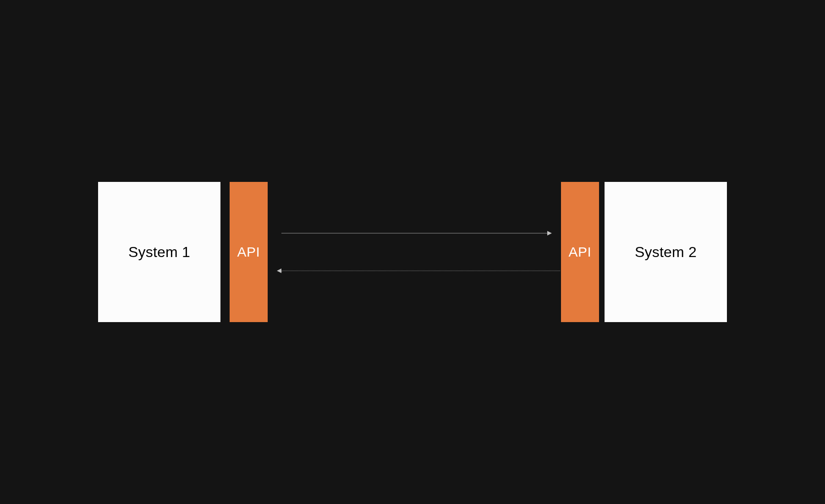 This screenshot has width=825, height=504. What do you see at coordinates (248, 252) in the screenshot?
I see `api-box-left: API` at bounding box center [248, 252].